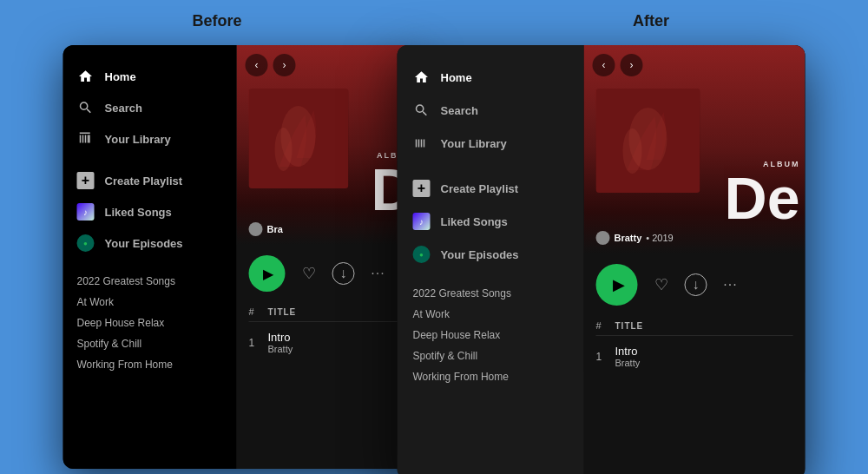  What do you see at coordinates (491, 110) in the screenshot?
I see `after-nav-search: Search` at bounding box center [491, 110].